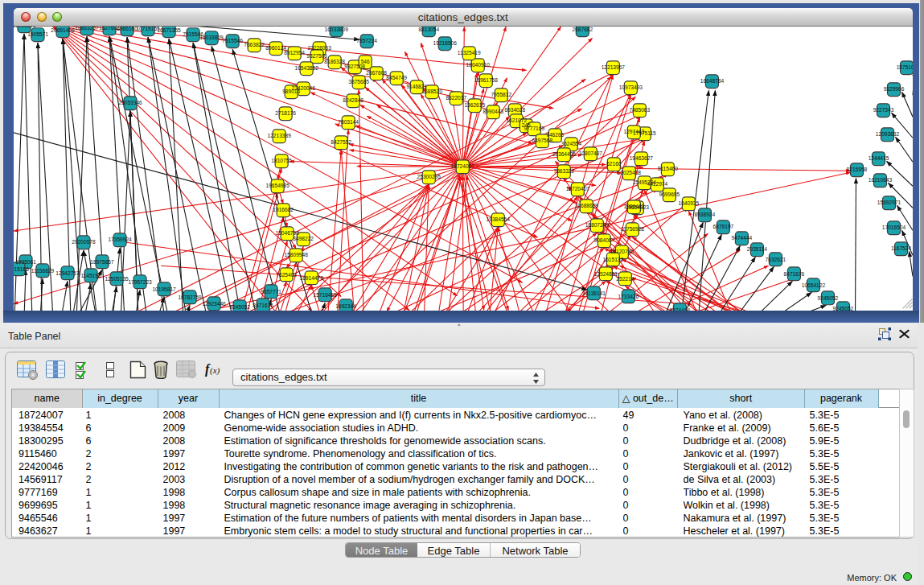 Image resolution: width=924 pixels, height=585 pixels. Describe the element at coordinates (470, 53) in the screenshot. I see `svg-text: 11325419` at that location.